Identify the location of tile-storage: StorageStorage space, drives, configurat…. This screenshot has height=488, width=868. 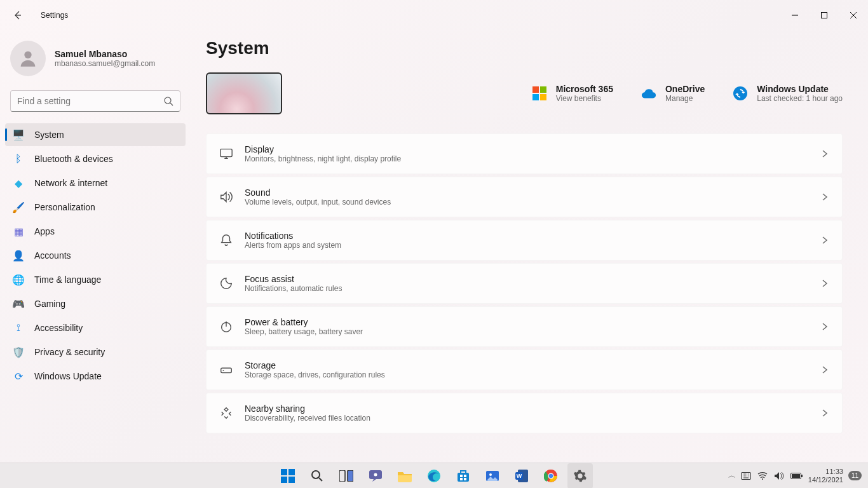
(524, 370).